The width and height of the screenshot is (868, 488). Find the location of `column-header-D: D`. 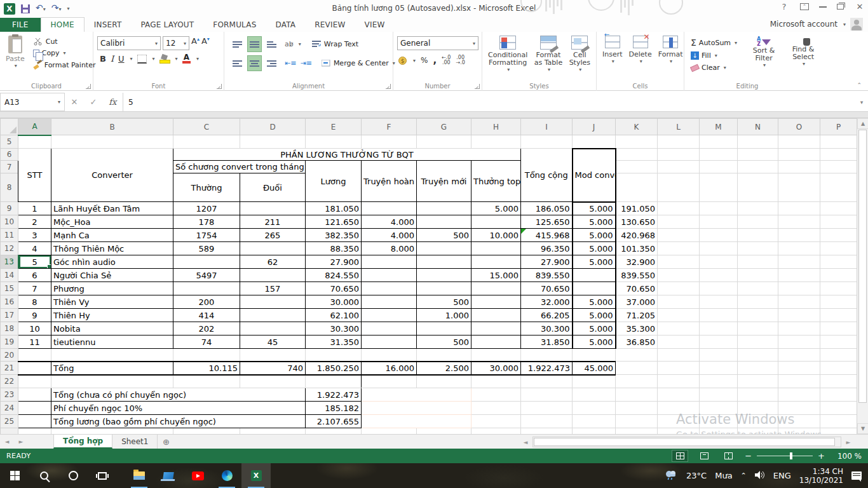

column-header-D: D is located at coordinates (273, 127).